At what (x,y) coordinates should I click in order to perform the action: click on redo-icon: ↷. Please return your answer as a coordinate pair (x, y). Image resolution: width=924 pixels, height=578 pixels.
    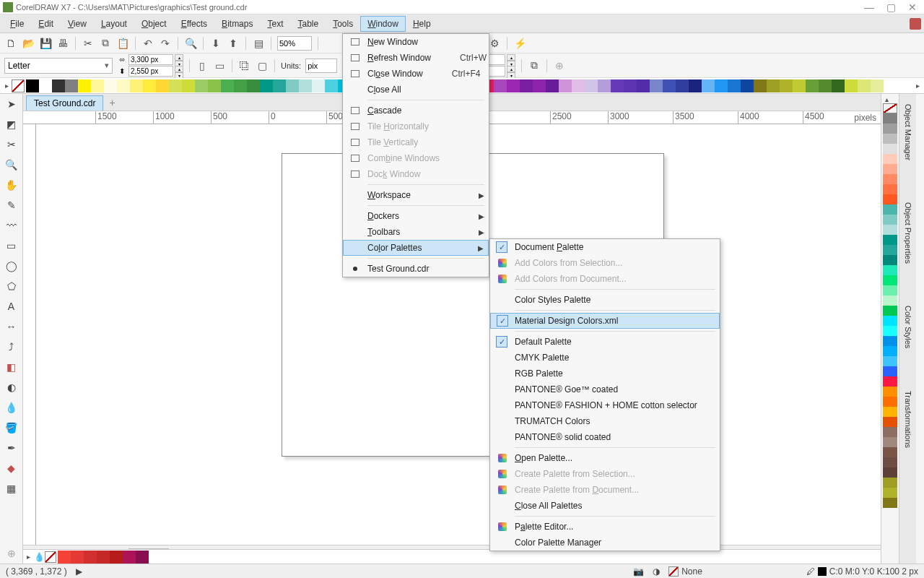
    Looking at the image, I should click on (165, 43).